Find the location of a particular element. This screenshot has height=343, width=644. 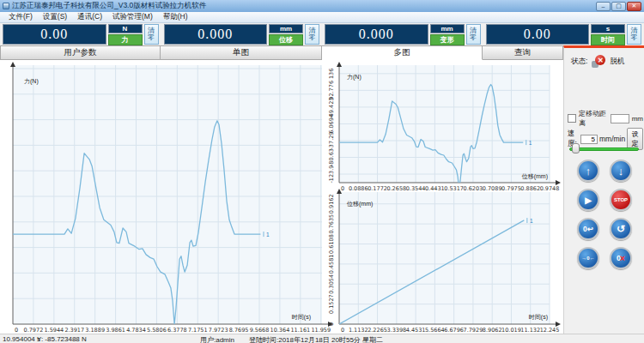

menu-settings: 设置(S) is located at coordinates (55, 17).